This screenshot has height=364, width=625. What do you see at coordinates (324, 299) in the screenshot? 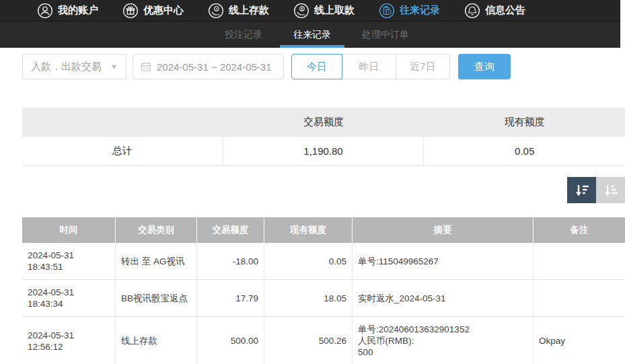
I see `table-row: 2024-05-31 18:43:34 BB视讯骰宝返点 17.79 18.05…` at bounding box center [324, 299].